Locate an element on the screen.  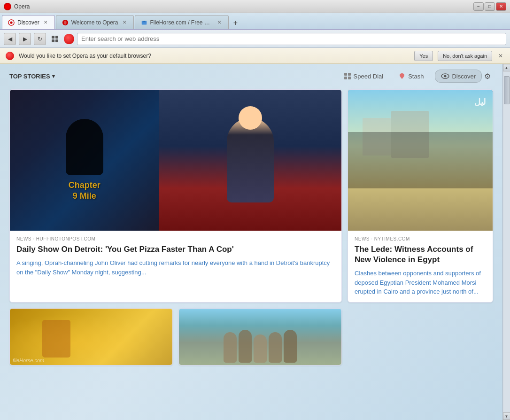
minimize-button: − is located at coordinates (479, 7).